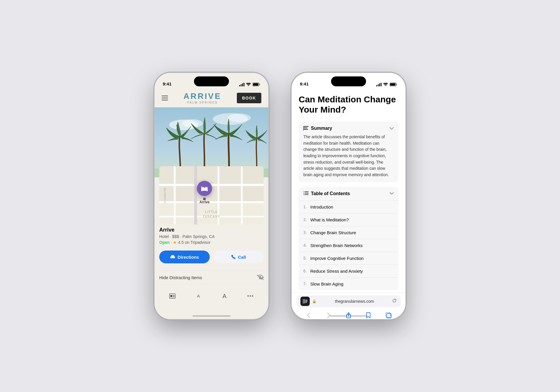 The height and width of the screenshot is (392, 560). What do you see at coordinates (198, 296) in the screenshot?
I see `font-small: A` at bounding box center [198, 296].